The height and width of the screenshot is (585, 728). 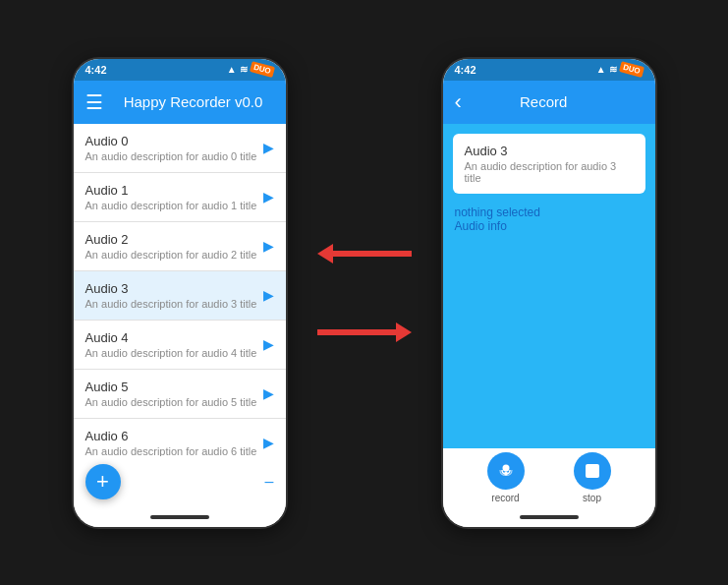 I want to click on left-time: 4:42, so click(x=96, y=70).